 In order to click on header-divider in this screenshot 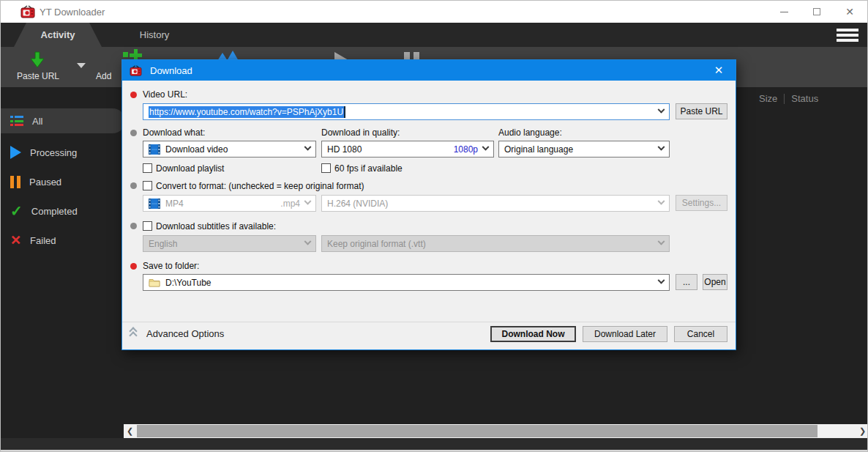, I will do `click(785, 99)`.